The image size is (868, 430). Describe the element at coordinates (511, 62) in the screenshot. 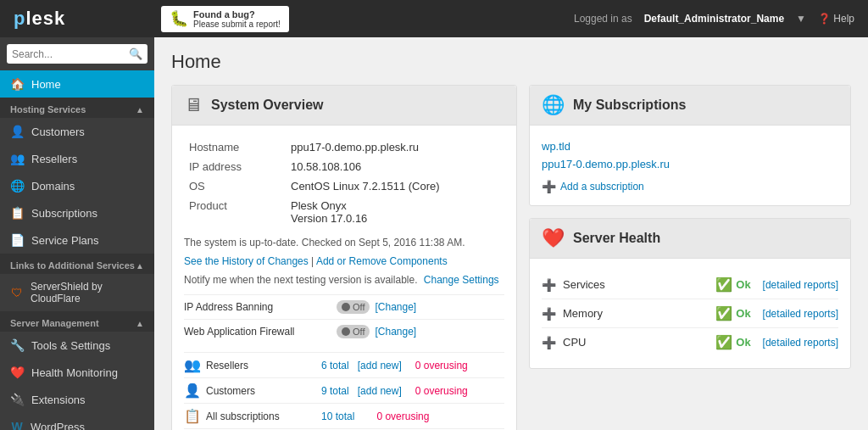

I see `page-title: Home` at that location.